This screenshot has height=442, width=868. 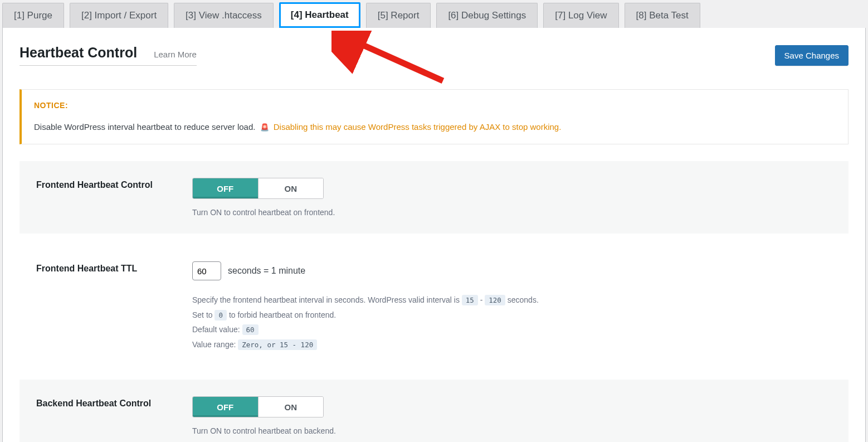 What do you see at coordinates (481, 300) in the screenshot?
I see `desc-text: -` at bounding box center [481, 300].